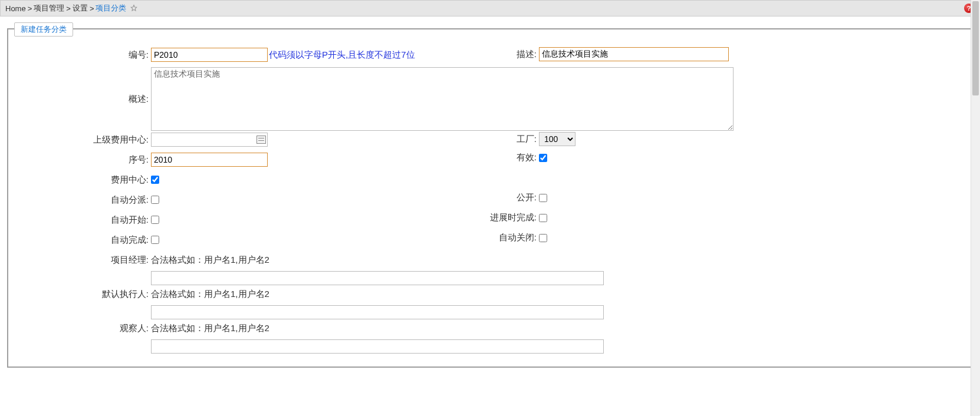 This screenshot has height=416, width=980. Describe the element at coordinates (209, 55) in the screenshot. I see `code-input` at that location.